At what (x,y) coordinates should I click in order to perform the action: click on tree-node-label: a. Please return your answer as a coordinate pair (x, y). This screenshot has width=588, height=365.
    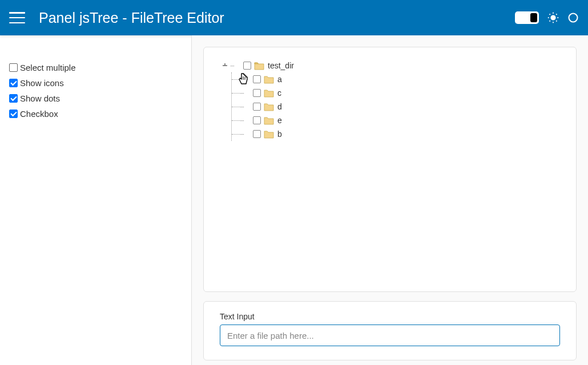
    Looking at the image, I should click on (280, 79).